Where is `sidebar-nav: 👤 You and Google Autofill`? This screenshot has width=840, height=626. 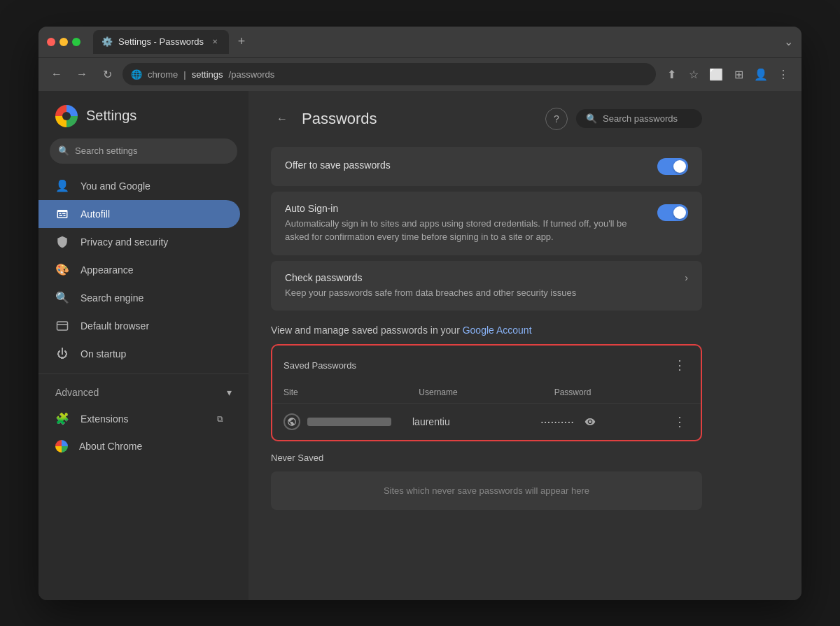
sidebar-nav: 👤 You and Google Autofill is located at coordinates (144, 316).